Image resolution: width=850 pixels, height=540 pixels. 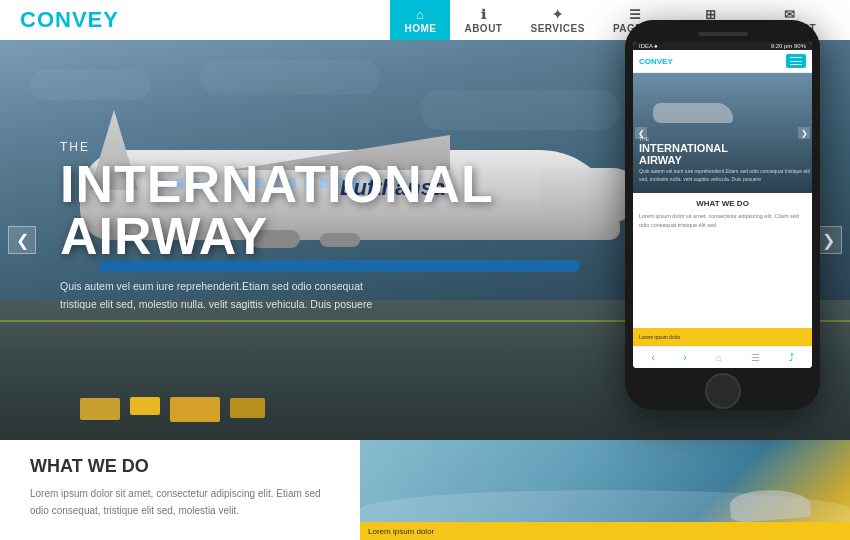 What do you see at coordinates (483, 20) in the screenshot?
I see `nav-about: ℹ ABOUT` at bounding box center [483, 20].